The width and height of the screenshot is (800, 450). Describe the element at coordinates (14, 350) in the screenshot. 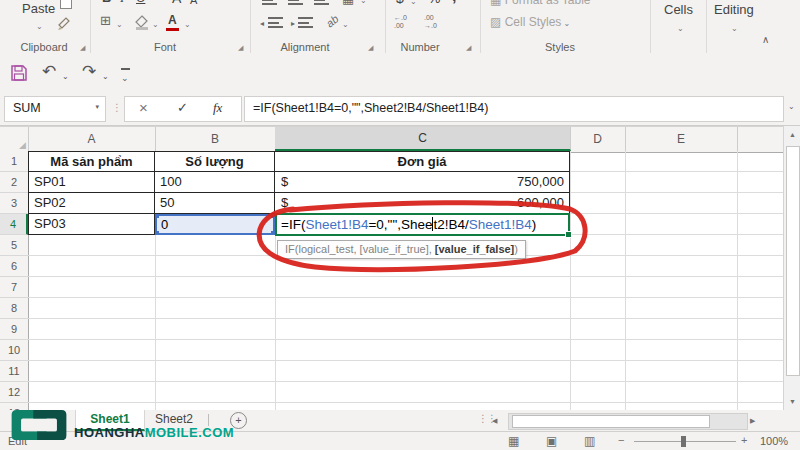

I see `row-header-10: 10` at that location.